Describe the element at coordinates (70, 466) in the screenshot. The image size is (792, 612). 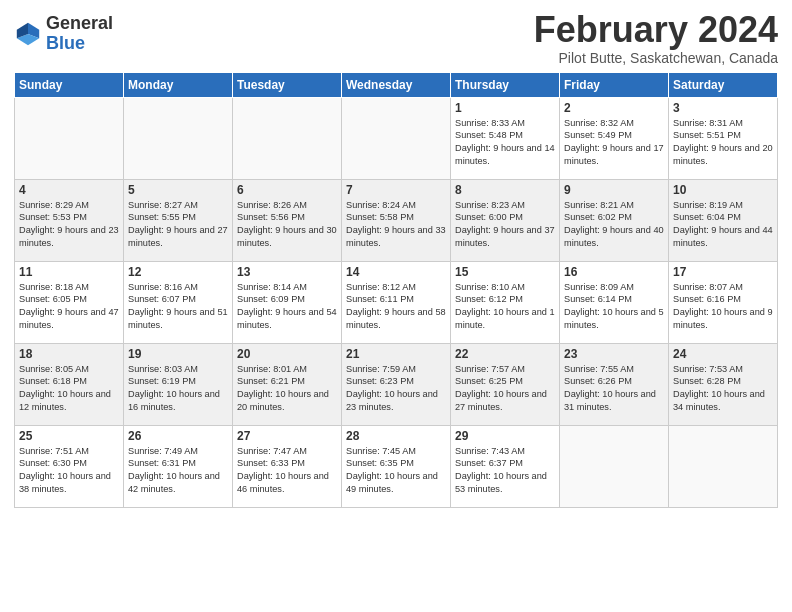
I see `calendar-cell: 25Sunrise: 7:51 AM Sunset: 6:30 PM Dayli…` at that location.